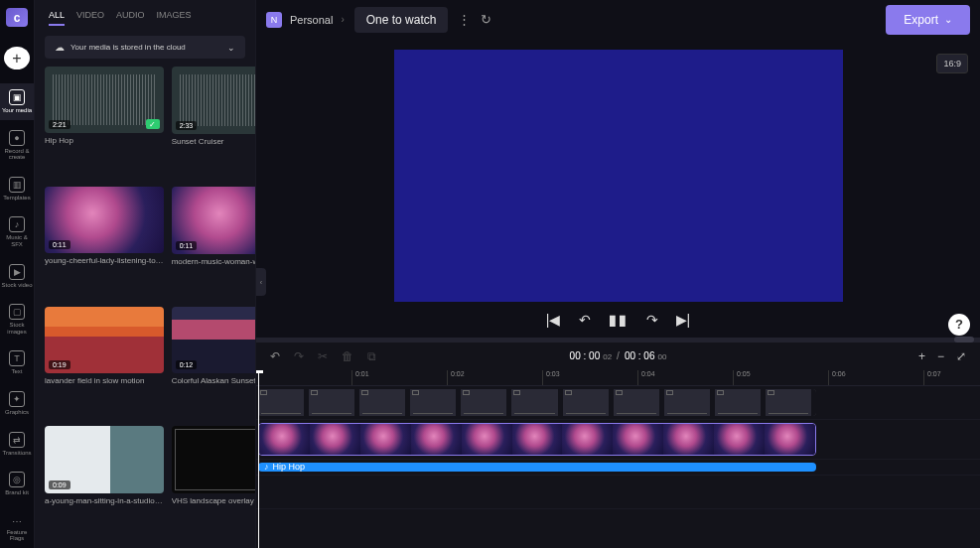 This screenshot has width=980, height=548. Describe the element at coordinates (371, 356) in the screenshot. I see `duplicate-button: ⧉` at that location.